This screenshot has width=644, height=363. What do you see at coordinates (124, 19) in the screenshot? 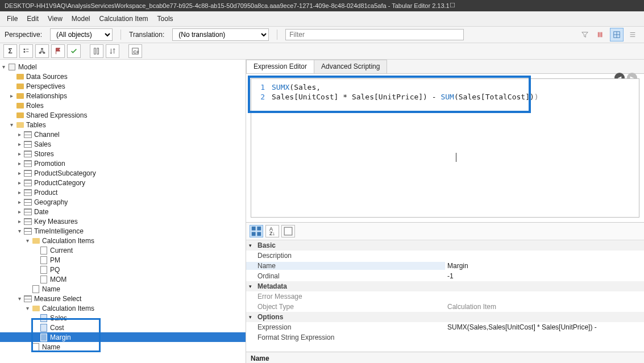
I see `menu-calculation-item: Calculation Item` at bounding box center [124, 19].